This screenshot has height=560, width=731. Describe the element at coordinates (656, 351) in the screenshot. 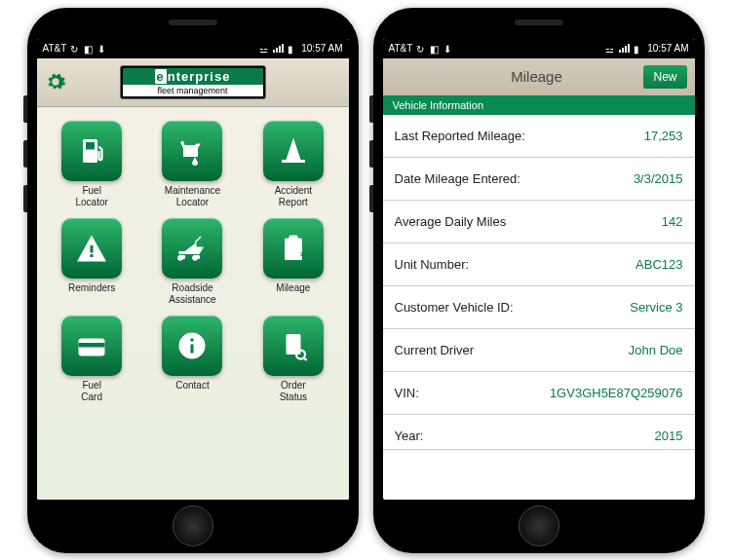

I see `info-value: John Doe` at that location.